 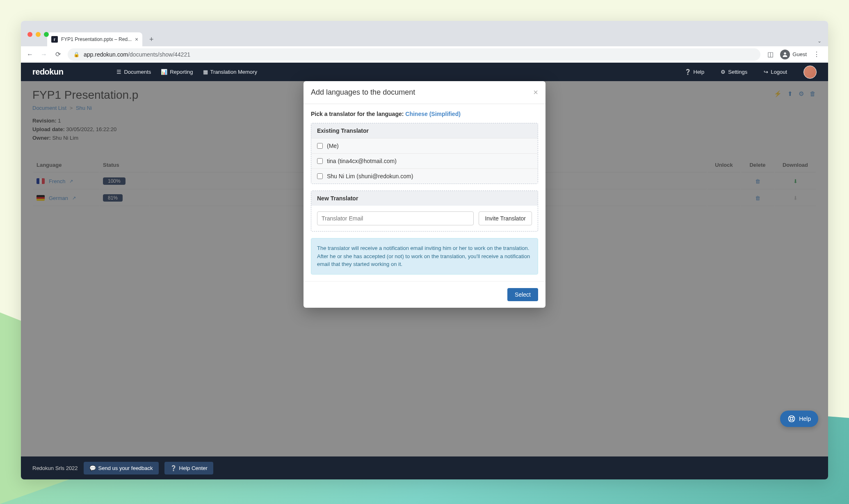 I want to click on nav-reporting: 📊Reporting, so click(x=177, y=72).